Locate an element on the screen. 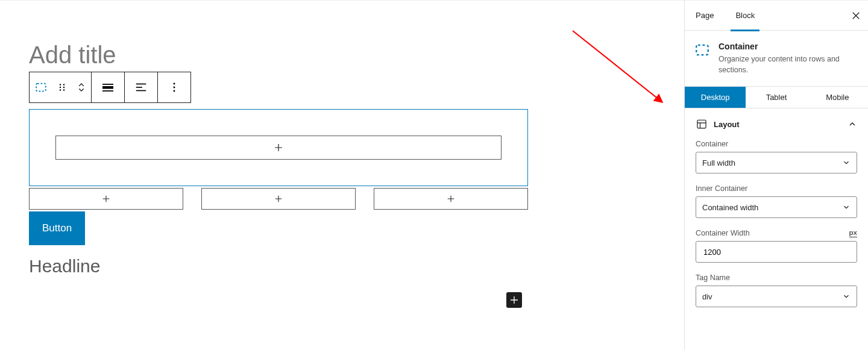 The height and width of the screenshot is (350, 868). device-tab-tablet: Tablet is located at coordinates (776, 98).